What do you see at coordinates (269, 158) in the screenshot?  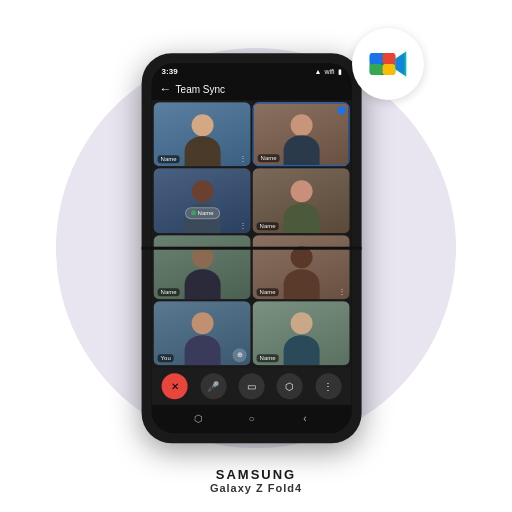 I see `cell-label-2: Name` at bounding box center [269, 158].